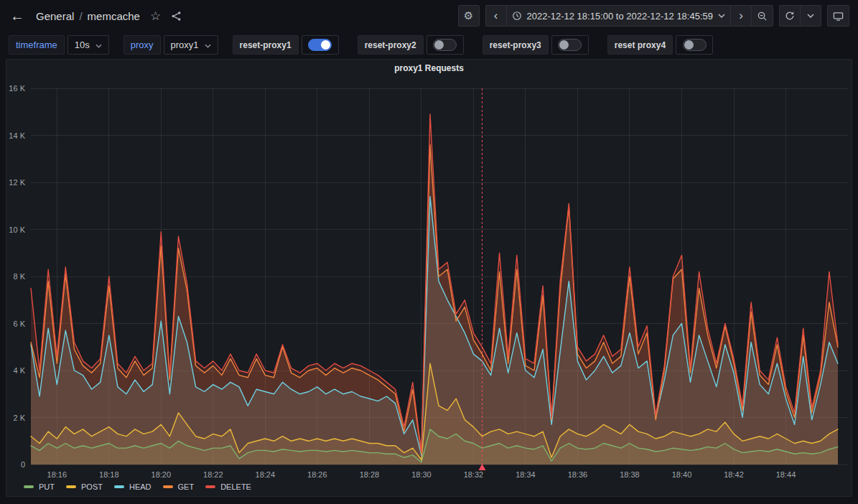 The height and width of the screenshot is (504, 858). What do you see at coordinates (474, 475) in the screenshot?
I see `svg-text: 18:32` at bounding box center [474, 475].